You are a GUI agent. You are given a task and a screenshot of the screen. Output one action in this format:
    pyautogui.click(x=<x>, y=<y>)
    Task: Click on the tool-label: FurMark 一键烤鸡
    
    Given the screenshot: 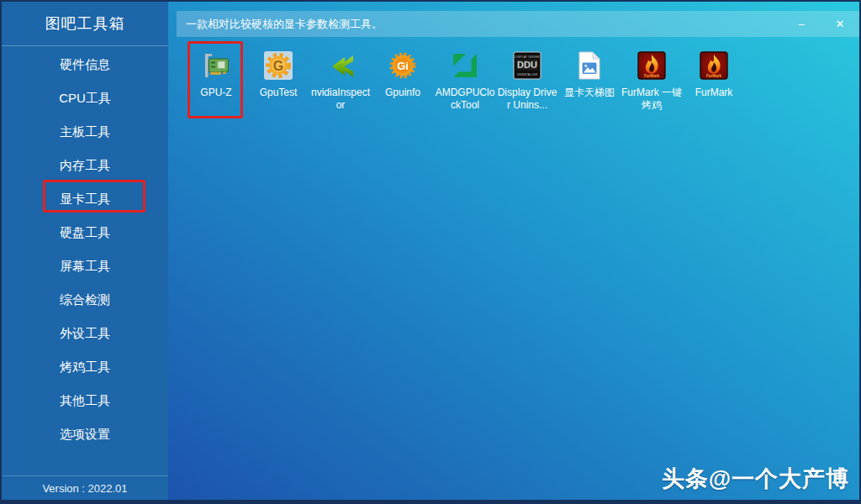 What is the action you would take?
    pyautogui.click(x=652, y=99)
    